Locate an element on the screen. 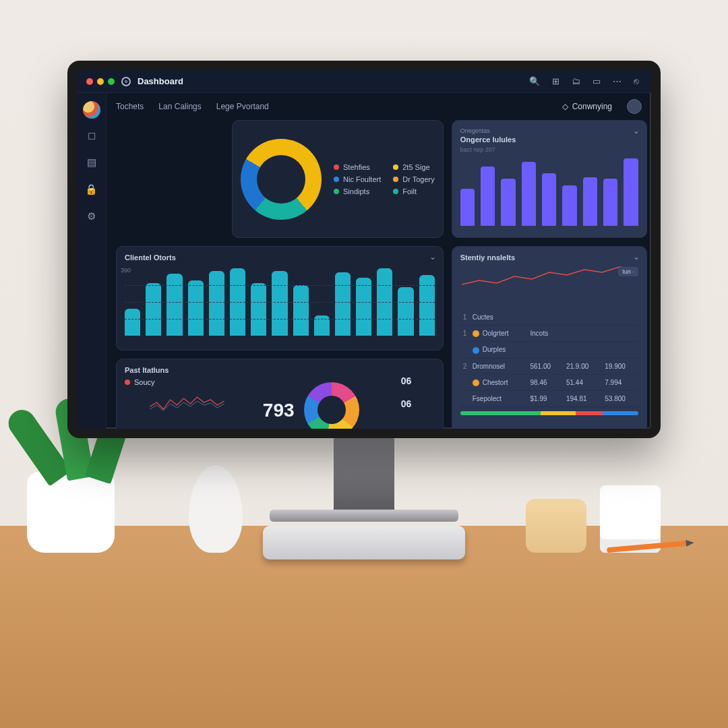  stats-progress is located at coordinates (549, 413).